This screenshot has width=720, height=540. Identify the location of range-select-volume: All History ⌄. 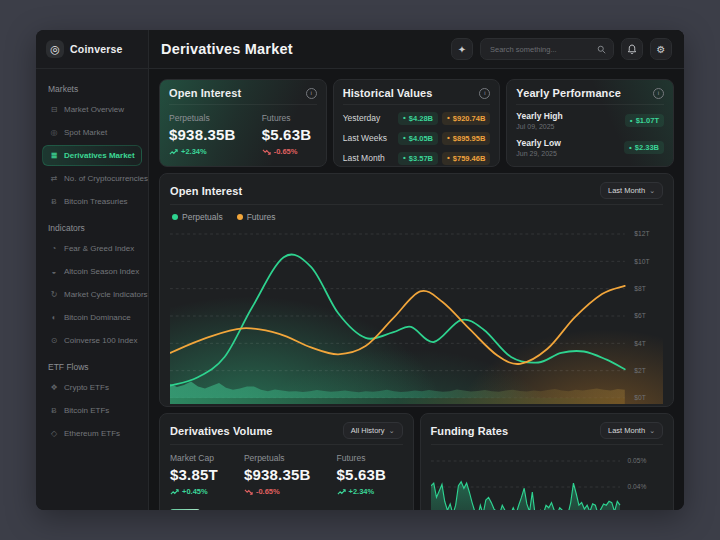
(373, 430).